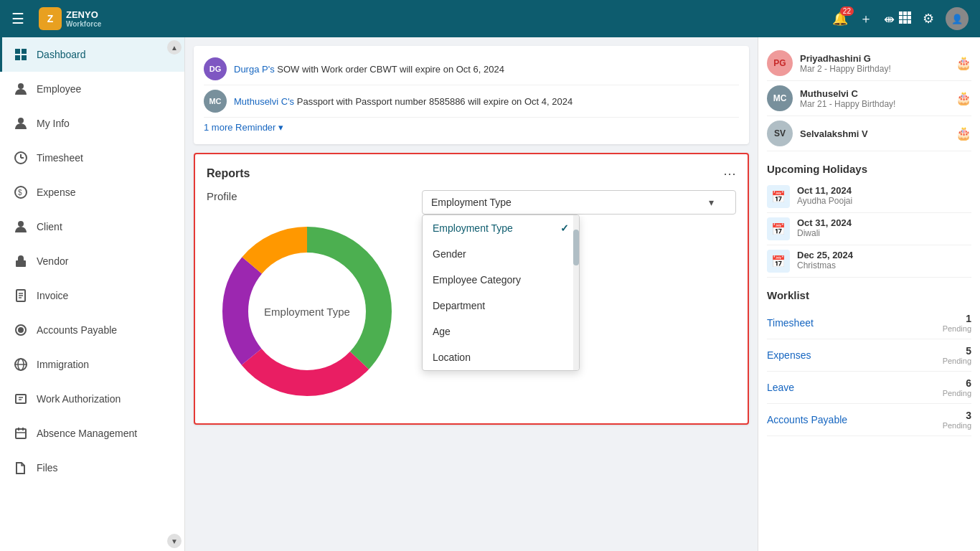  Describe the element at coordinates (21, 296) in the screenshot. I see `invoice-icon` at that location.